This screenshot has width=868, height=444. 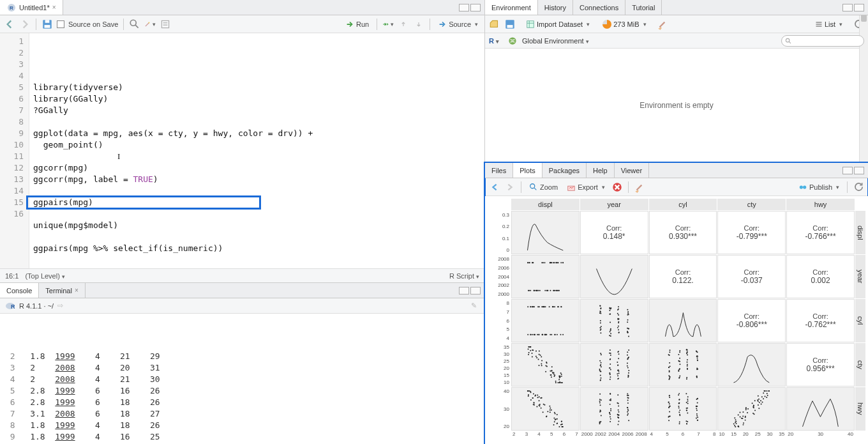 I want to click on tab-plots: Plots, so click(x=527, y=170).